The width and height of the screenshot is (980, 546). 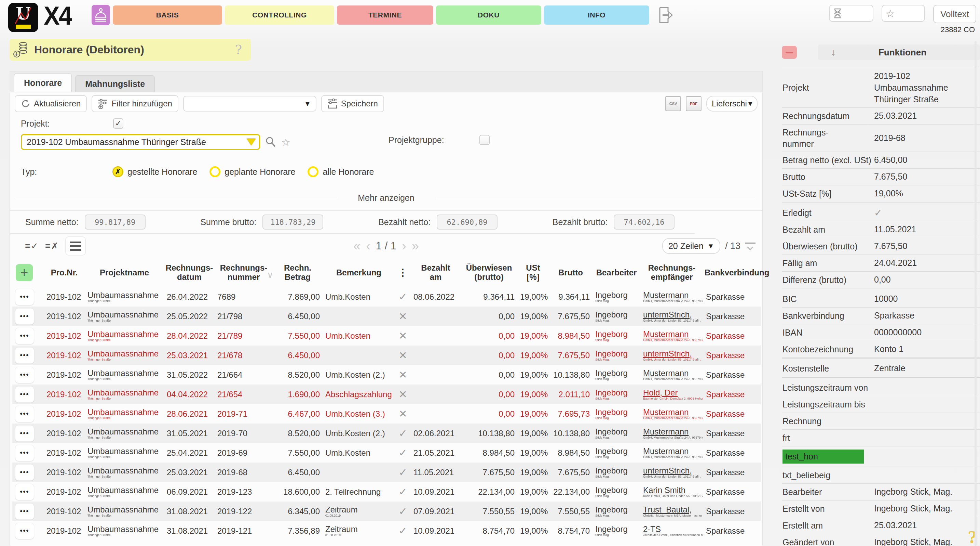 What do you see at coordinates (279, 15) in the screenshot?
I see `nav-tab-controlling: CONTROLLING` at bounding box center [279, 15].